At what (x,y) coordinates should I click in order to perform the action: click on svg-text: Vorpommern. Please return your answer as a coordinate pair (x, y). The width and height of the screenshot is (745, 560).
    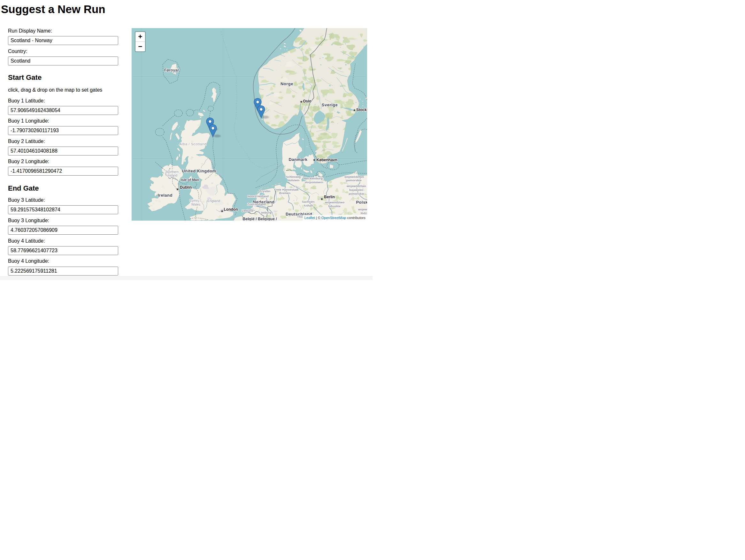
    Looking at the image, I should click on (314, 182).